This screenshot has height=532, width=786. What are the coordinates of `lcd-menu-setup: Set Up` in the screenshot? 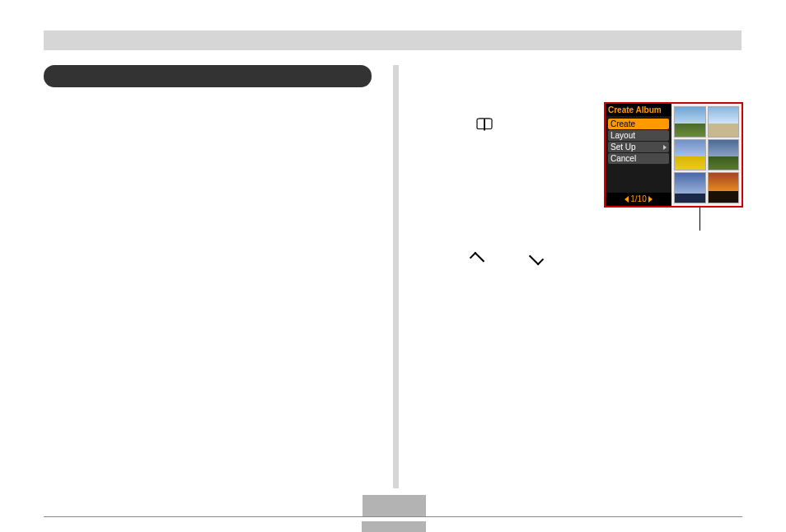 It's located at (639, 147).